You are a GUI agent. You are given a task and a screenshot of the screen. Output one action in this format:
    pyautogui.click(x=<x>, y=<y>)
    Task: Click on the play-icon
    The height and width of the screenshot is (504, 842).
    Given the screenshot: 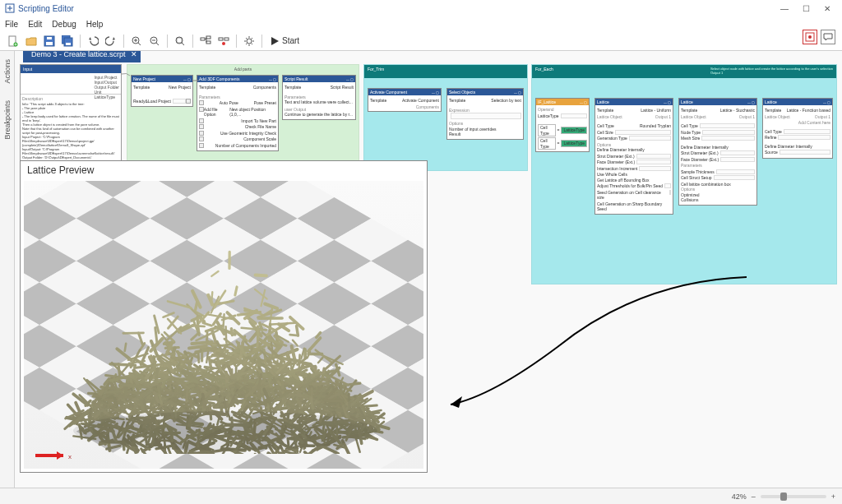 What is the action you would take?
    pyautogui.click(x=275, y=41)
    